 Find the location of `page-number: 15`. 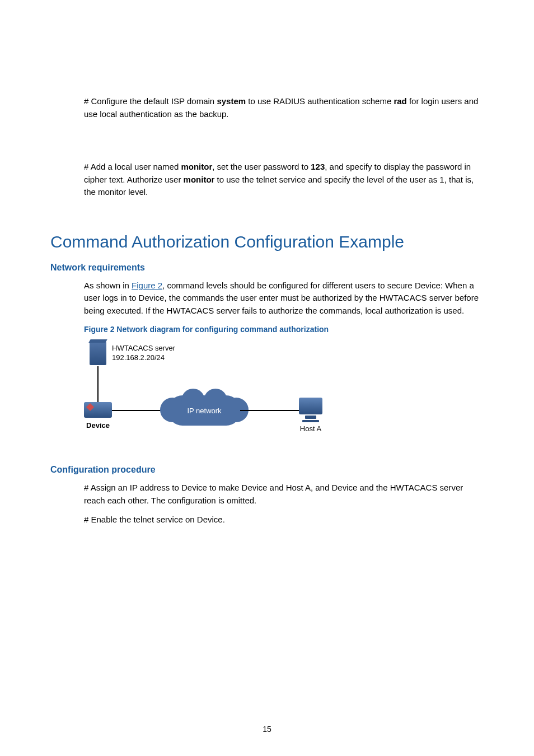

page-number: 15 is located at coordinates (267, 729).